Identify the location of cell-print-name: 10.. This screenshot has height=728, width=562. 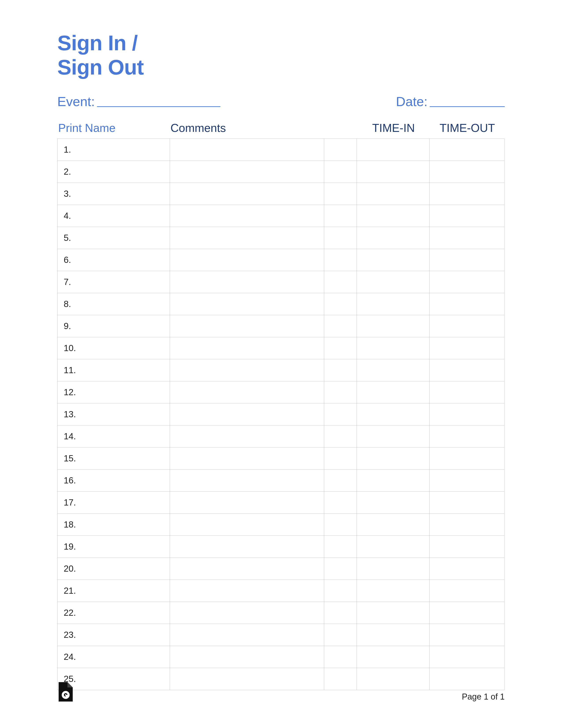
(114, 348).